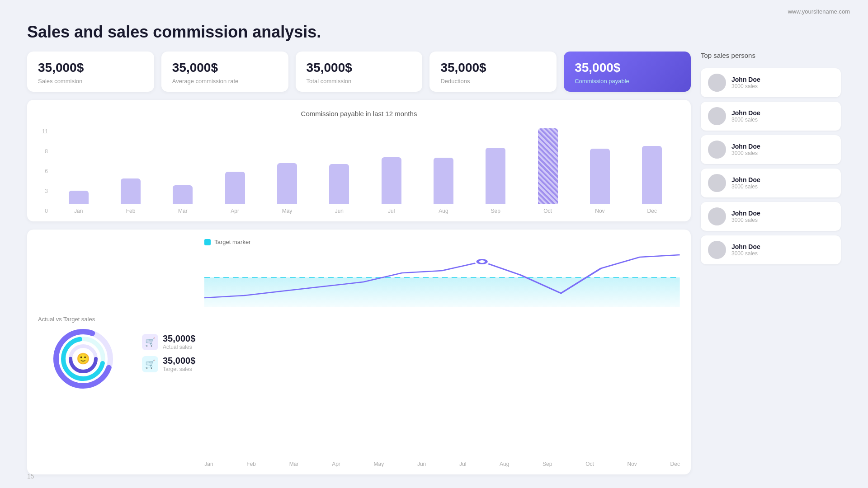 Image resolution: width=868 pixels, height=488 pixels. Describe the element at coordinates (548, 171) in the screenshot. I see `bar-col-oct: Oct` at that location.